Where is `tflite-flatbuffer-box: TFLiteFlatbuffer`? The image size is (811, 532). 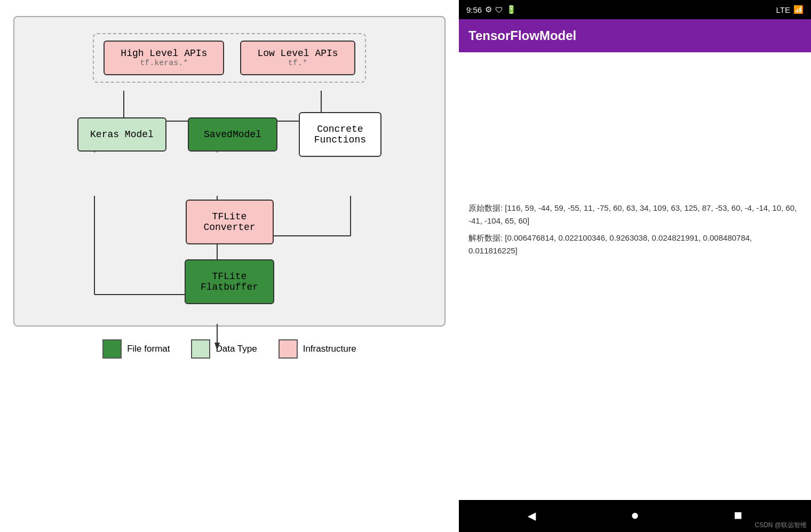
tflite-flatbuffer-box: TFLiteFlatbuffer is located at coordinates (229, 282).